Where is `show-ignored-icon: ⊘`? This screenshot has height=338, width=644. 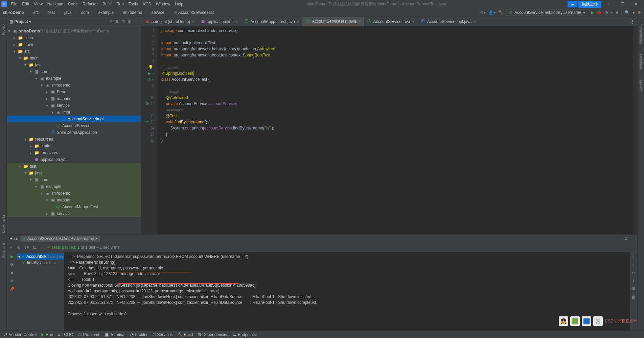 show-ignored-icon: ⊘ is located at coordinates (19, 247).